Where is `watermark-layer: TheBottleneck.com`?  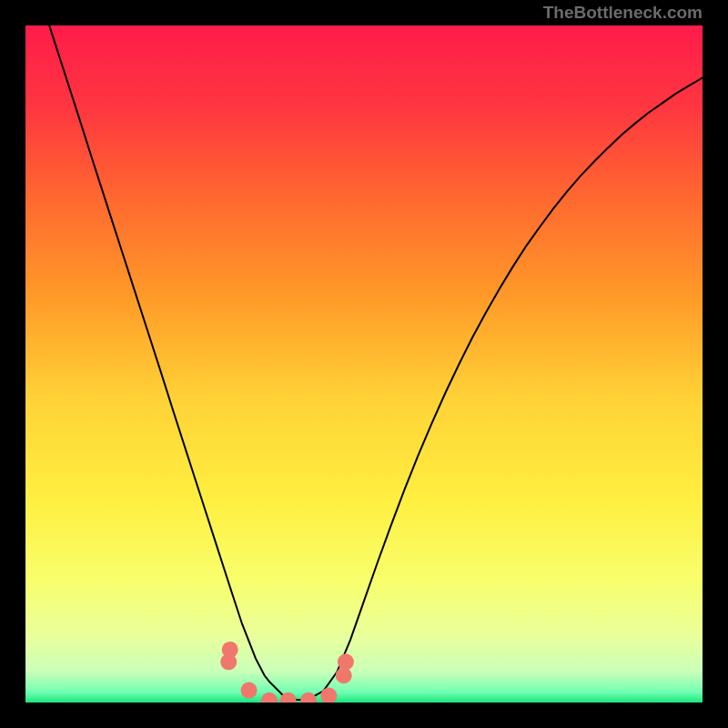
watermark-layer: TheBottleneck.com is located at coordinates (364, 13).